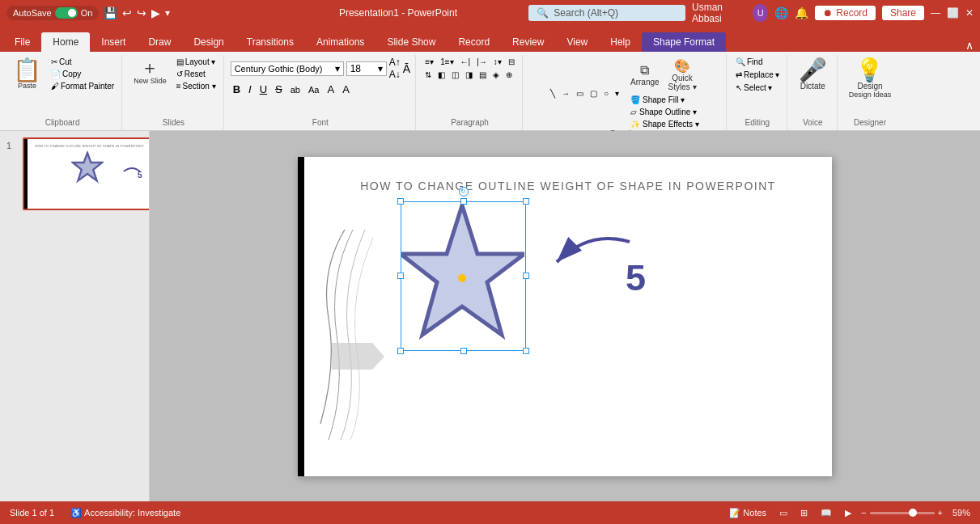 This screenshot has height=524, width=980. What do you see at coordinates (455, 74) in the screenshot?
I see `align-center-button: ◫` at bounding box center [455, 74].